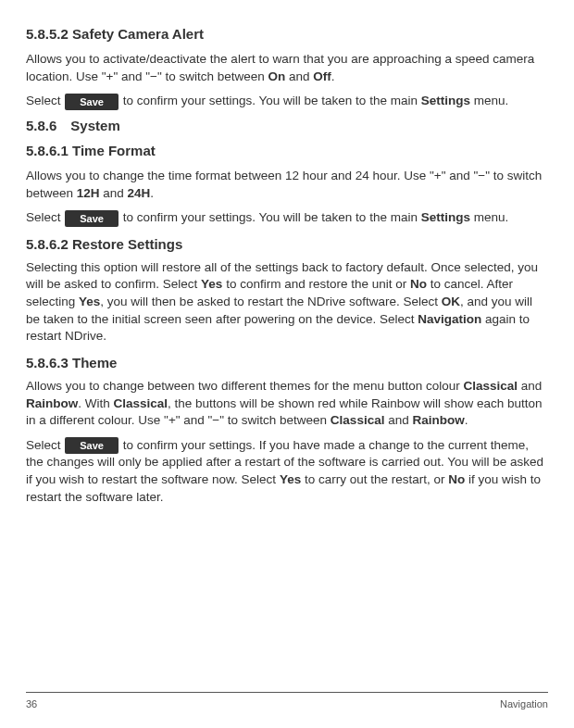 The image size is (574, 728). Describe the element at coordinates (278, 76) in the screenshot. I see `bold-on: On` at that location.